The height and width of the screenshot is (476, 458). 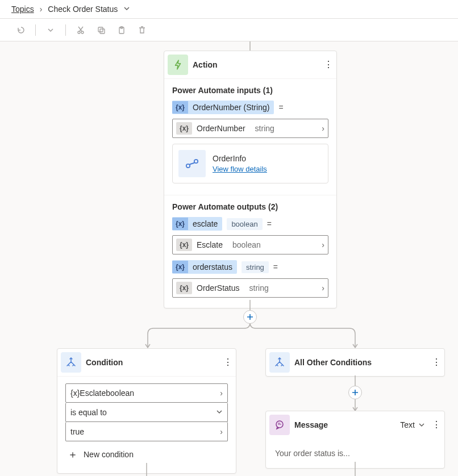 What do you see at coordinates (20, 30) in the screenshot?
I see `undo-button` at bounding box center [20, 30].